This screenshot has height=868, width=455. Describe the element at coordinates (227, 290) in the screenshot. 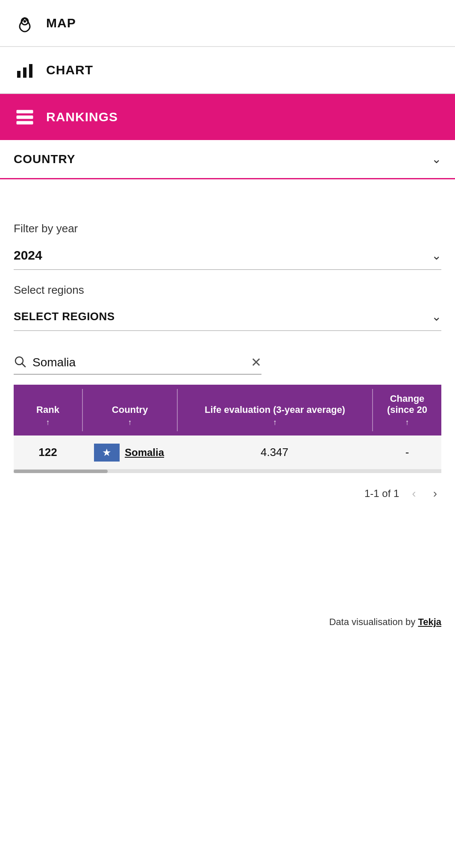

I see `regions-filter-label: Select regions` at that location.